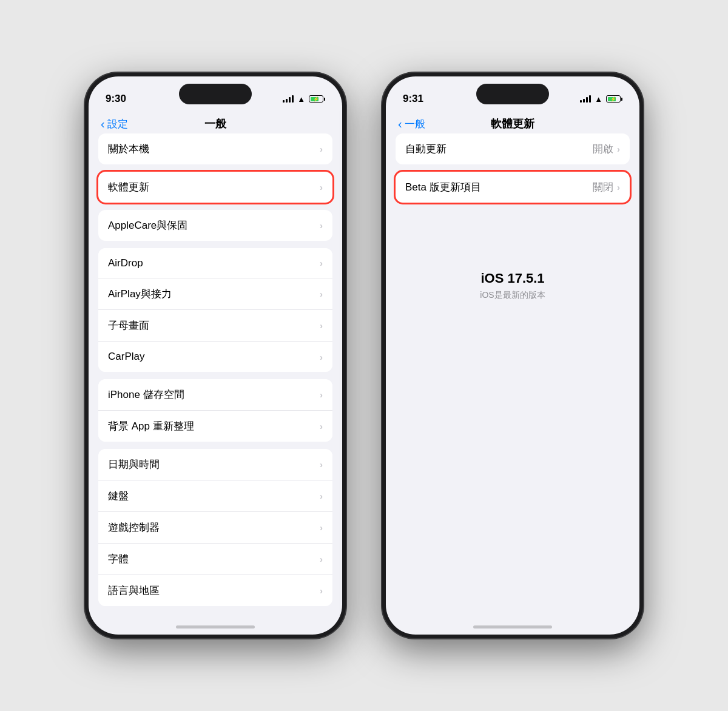  What do you see at coordinates (146, 394) in the screenshot?
I see `label-storage: iPhone 儲存空間` at bounding box center [146, 394].